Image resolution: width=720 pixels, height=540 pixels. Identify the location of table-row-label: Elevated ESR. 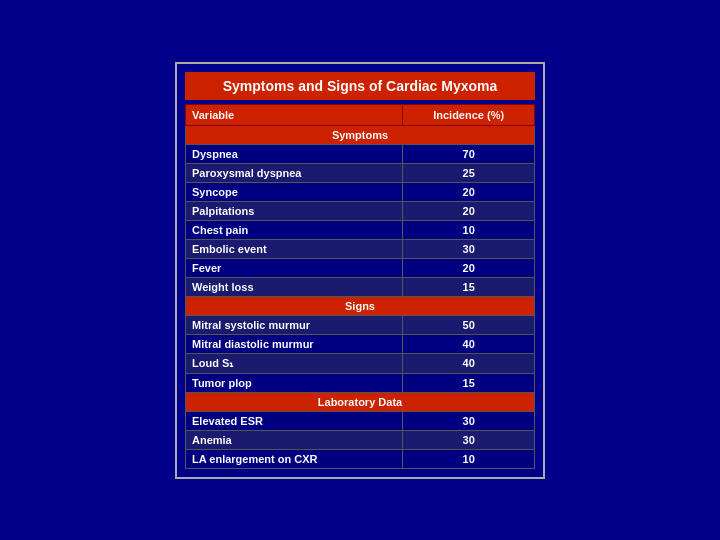
(294, 420).